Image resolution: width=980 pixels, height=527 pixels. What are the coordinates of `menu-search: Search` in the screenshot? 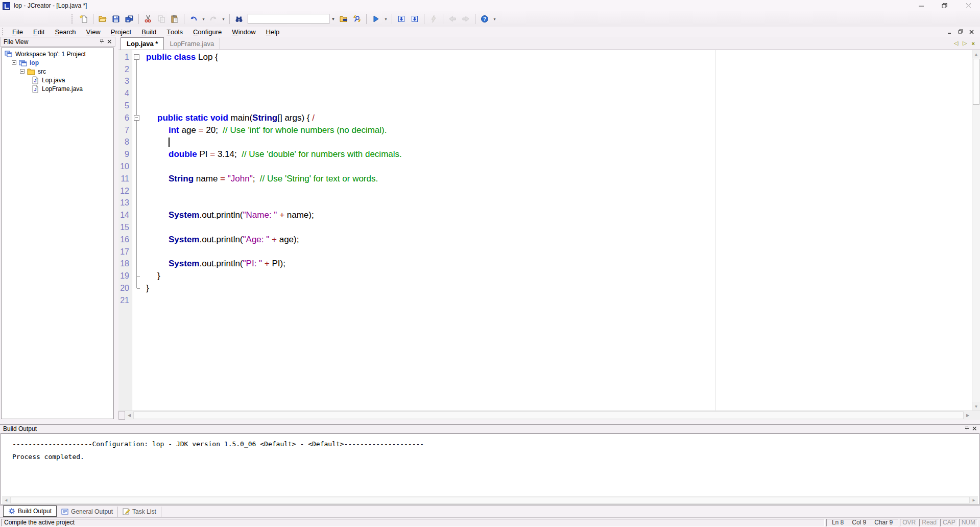 It's located at (65, 32).